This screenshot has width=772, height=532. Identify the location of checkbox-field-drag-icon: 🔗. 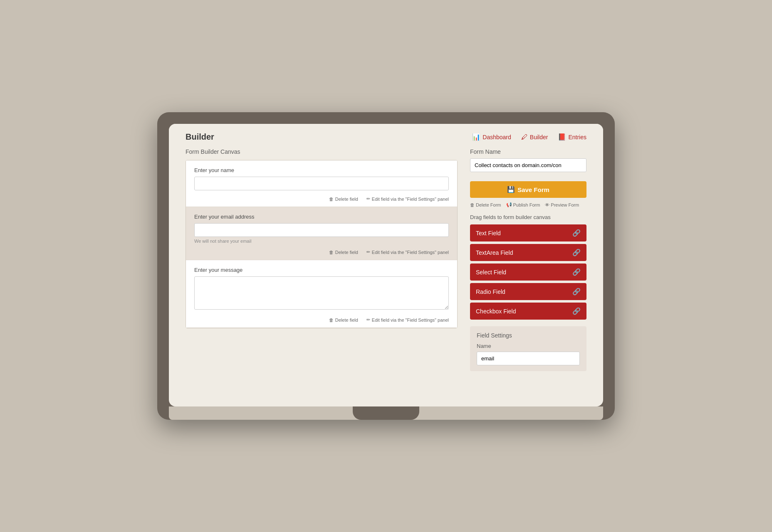
(577, 311).